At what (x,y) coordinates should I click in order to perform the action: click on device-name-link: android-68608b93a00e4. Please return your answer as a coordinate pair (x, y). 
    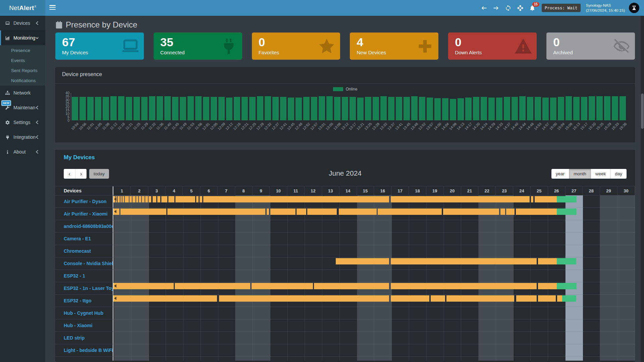
    Looking at the image, I should click on (85, 227).